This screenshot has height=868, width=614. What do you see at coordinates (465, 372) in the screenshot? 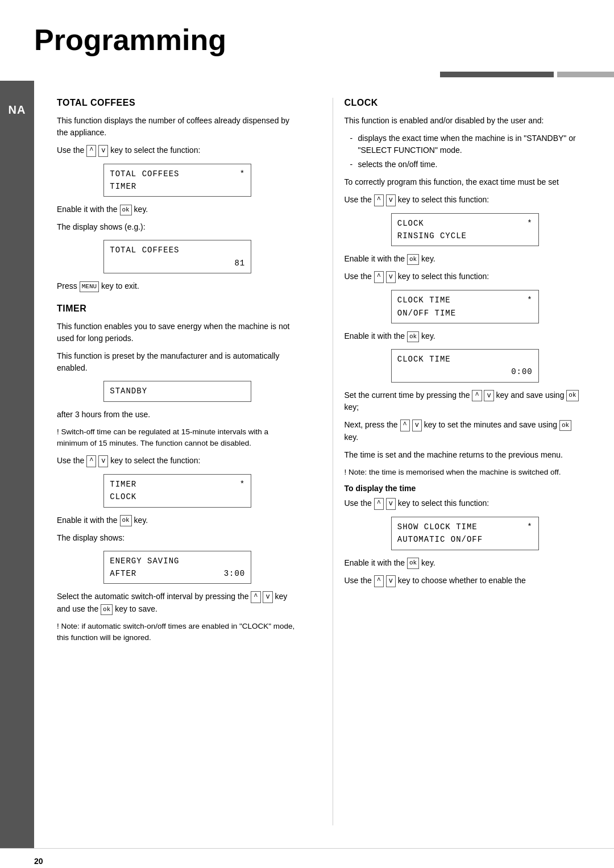
I see `clock-time-value: 0:00` at bounding box center [465, 372].